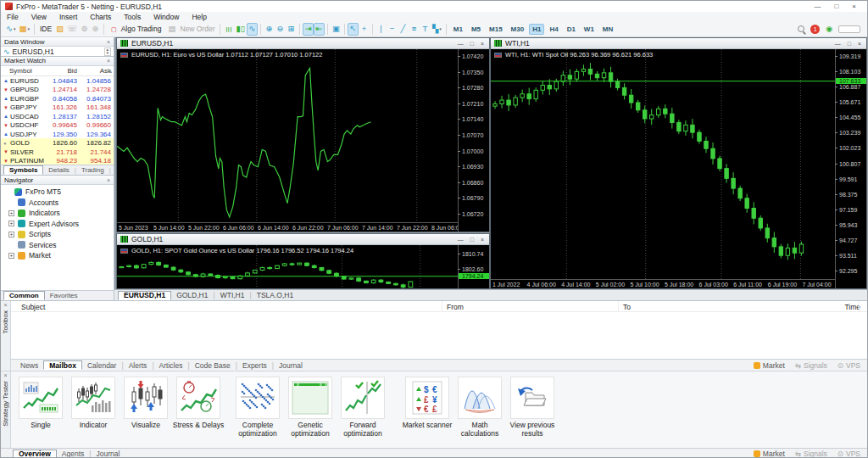 This screenshot has width=868, height=458. I want to click on toolbox-tab-experts: Experts, so click(254, 365).